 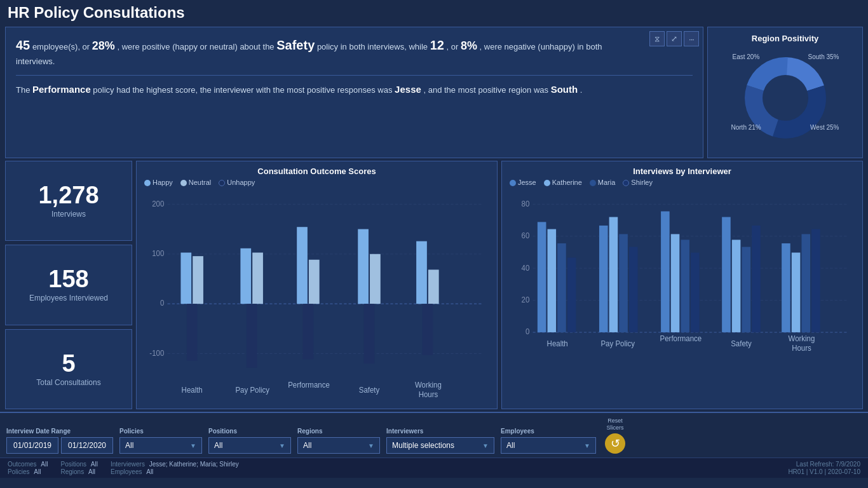 What do you see at coordinates (69, 279) in the screenshot?
I see `kpi-employees-value: 158` at bounding box center [69, 279].